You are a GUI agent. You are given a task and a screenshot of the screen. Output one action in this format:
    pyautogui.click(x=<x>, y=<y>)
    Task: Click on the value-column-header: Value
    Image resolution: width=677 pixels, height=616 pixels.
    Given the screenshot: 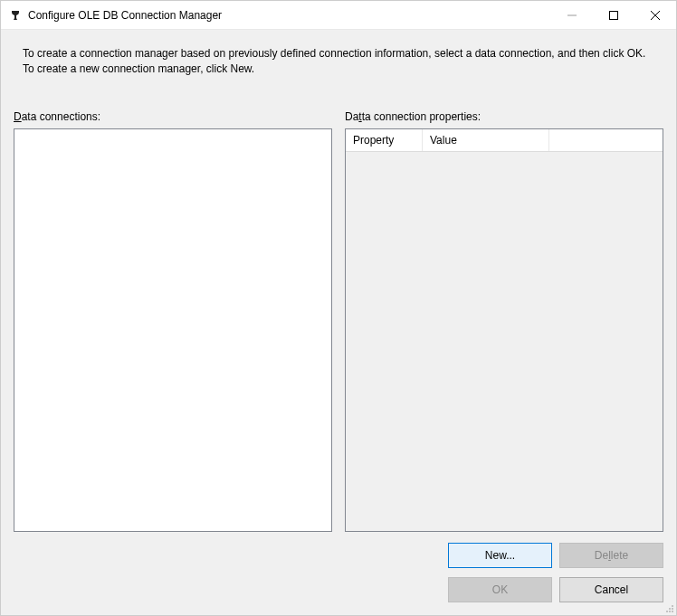 What is the action you would take?
    pyautogui.click(x=486, y=140)
    